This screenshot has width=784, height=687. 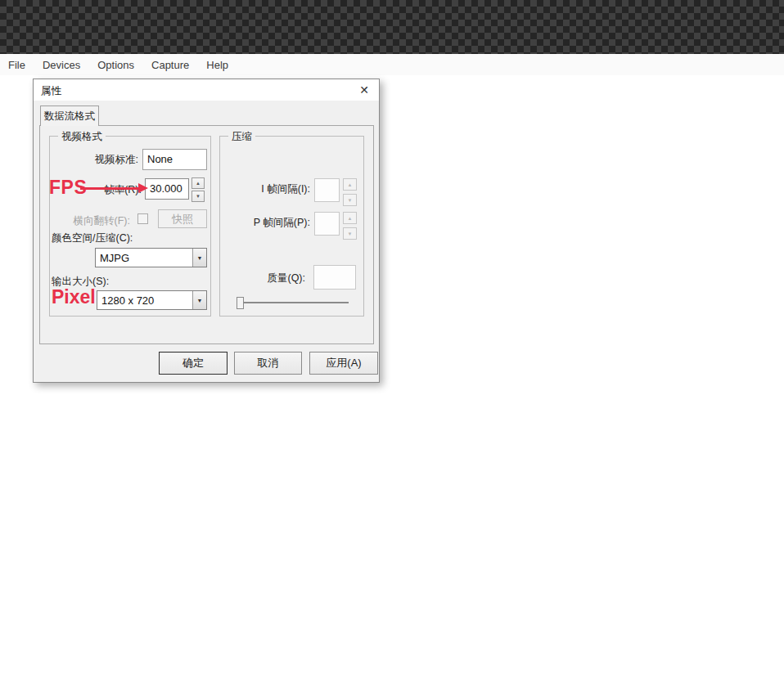 I want to click on p-frame-interval-label: P 帧间隔(P):, so click(x=270, y=222).